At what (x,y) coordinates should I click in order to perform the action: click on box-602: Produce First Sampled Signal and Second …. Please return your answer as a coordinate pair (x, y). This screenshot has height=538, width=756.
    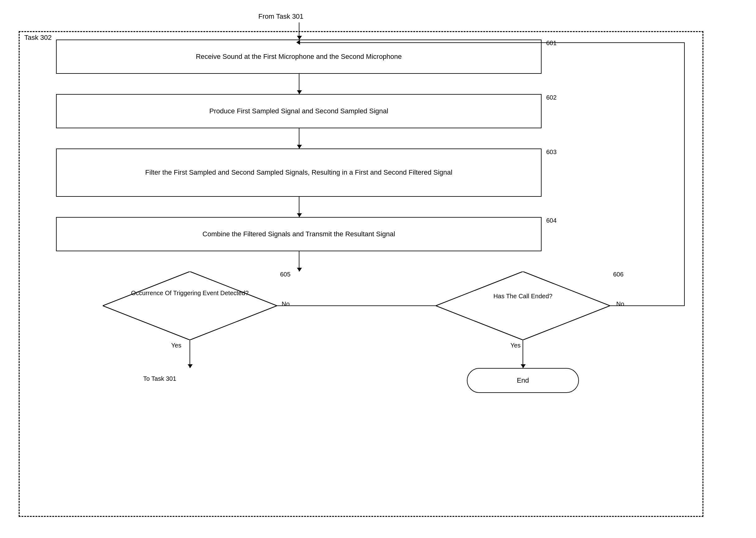
    Looking at the image, I should click on (299, 111).